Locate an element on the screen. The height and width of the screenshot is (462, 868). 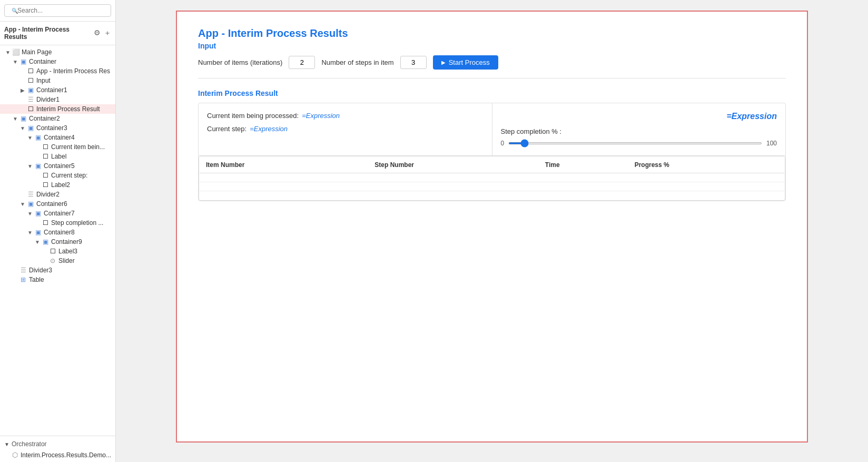
tree-item-label: Main Page is located at coordinates (37, 52).